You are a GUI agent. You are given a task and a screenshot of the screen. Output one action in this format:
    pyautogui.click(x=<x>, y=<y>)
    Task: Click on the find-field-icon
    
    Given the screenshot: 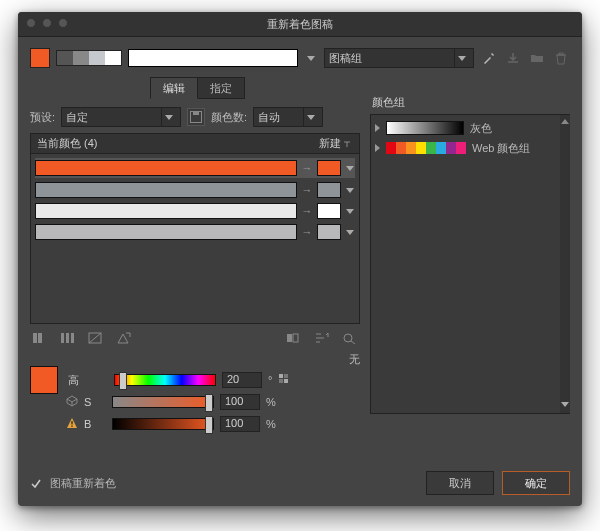 What is the action you would take?
    pyautogui.click(x=294, y=338)
    